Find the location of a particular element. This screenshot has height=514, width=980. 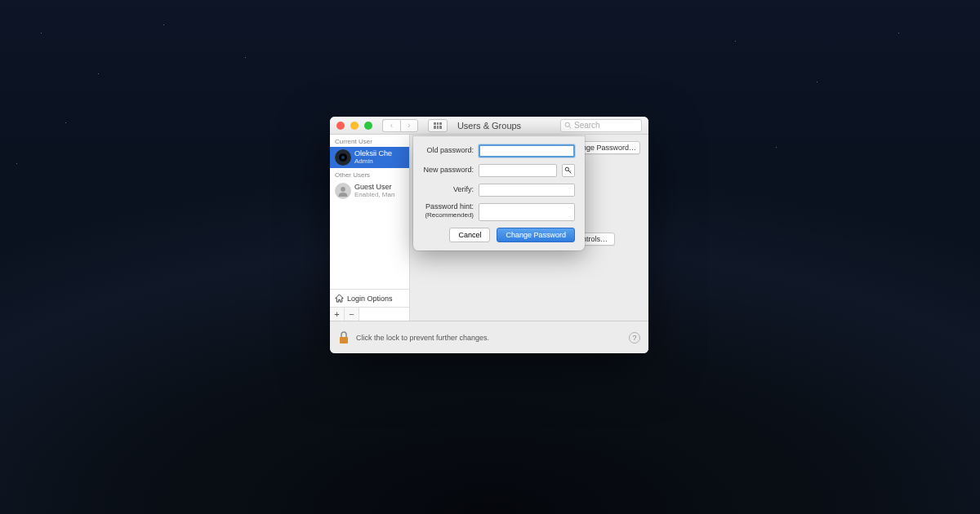

user-status: Enabled, Man is located at coordinates (374, 196).